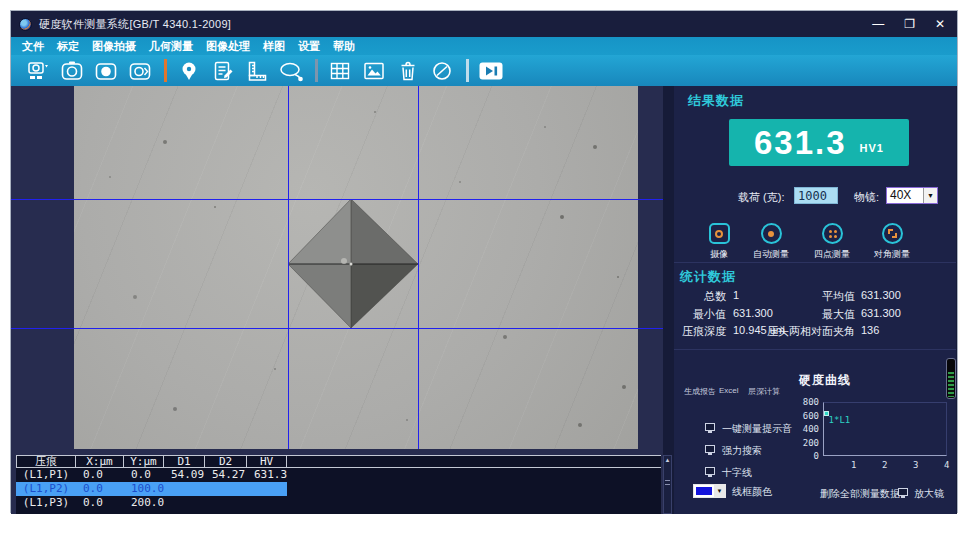  What do you see at coordinates (764, 392) in the screenshot?
I see `small-button-label: 层深计算` at bounding box center [764, 392].